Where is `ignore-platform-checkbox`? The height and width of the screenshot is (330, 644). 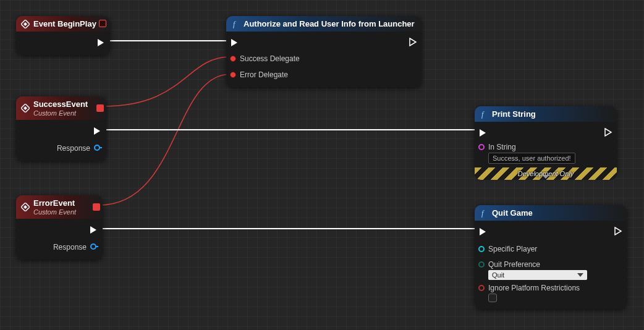
ignore-platform-checkbox is located at coordinates (493, 298).